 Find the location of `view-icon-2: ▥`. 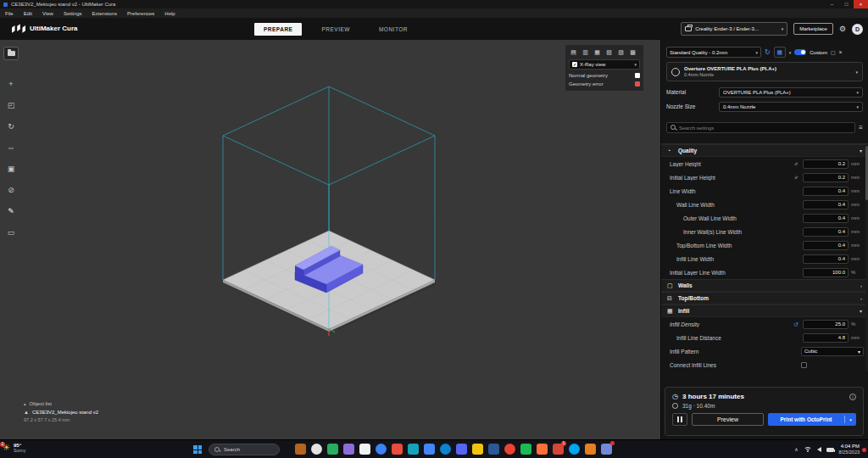

view-icon-2: ▥ is located at coordinates (585, 53).